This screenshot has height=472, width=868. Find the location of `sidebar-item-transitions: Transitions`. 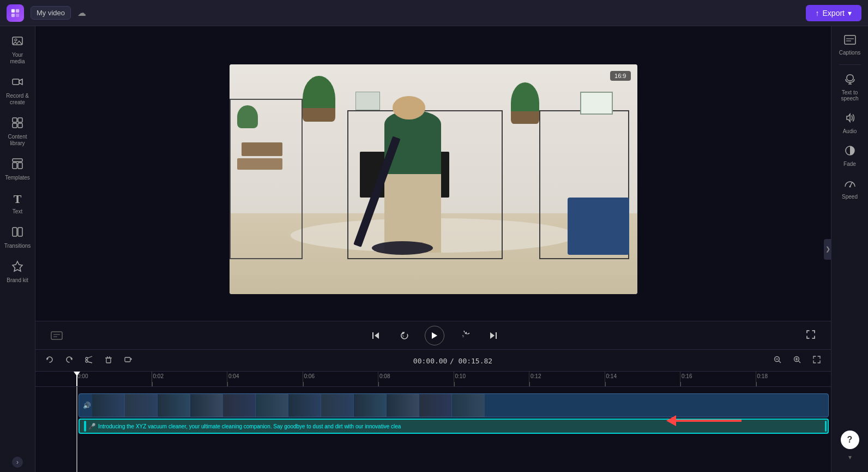

sidebar-item-transitions: Transitions is located at coordinates (17, 238).